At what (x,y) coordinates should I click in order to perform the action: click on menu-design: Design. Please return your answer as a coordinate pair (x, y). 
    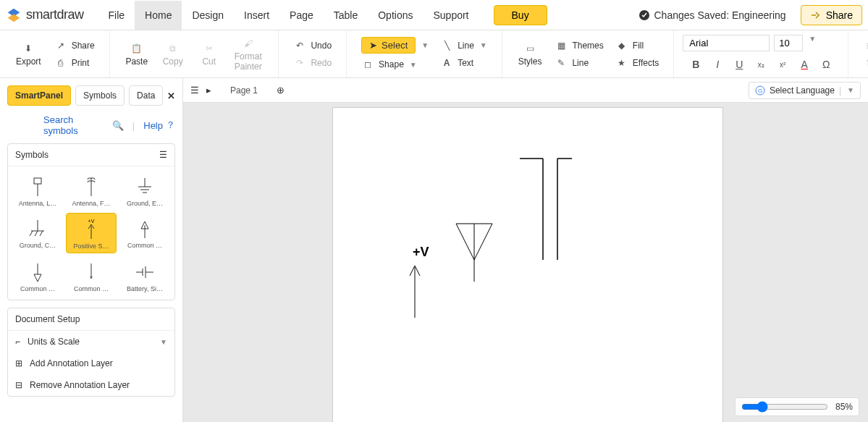
    Looking at the image, I should click on (208, 15).